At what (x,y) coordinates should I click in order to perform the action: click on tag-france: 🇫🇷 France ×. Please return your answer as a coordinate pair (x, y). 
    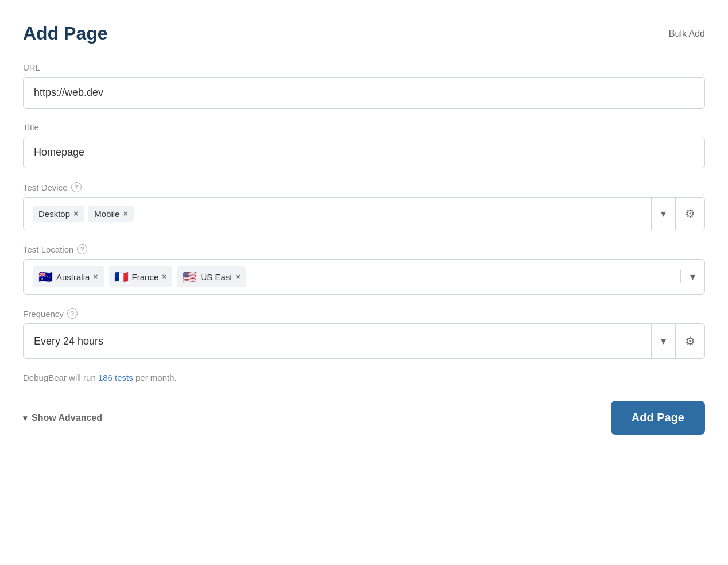
    Looking at the image, I should click on (141, 277).